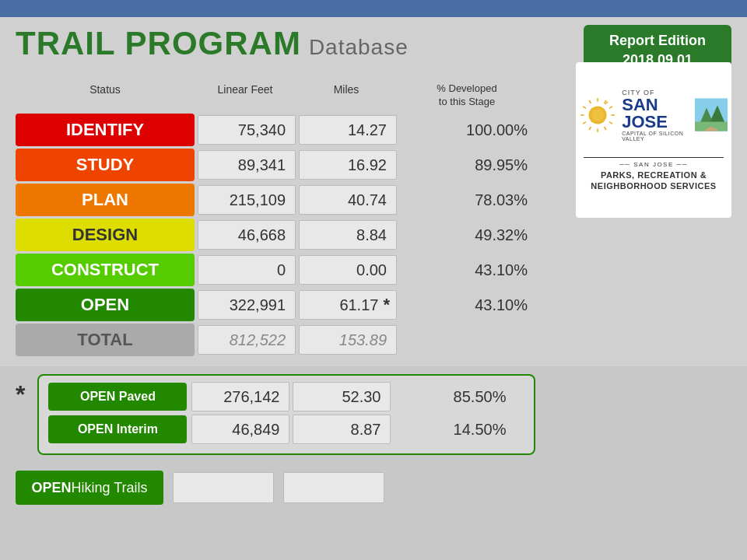 This screenshot has height=560, width=747. What do you see at coordinates (654, 165) in the screenshot?
I see `parks-san-jose-label: ── SAN JOSE ──` at bounding box center [654, 165].